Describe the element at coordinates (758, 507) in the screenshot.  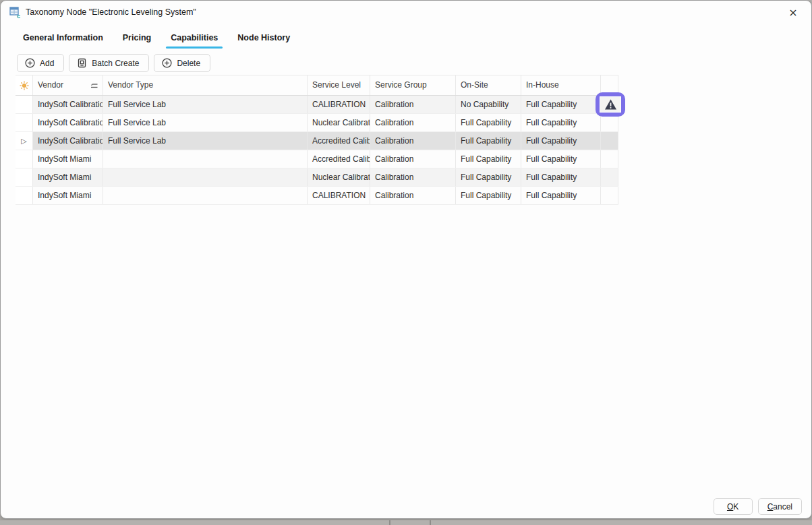
I see `dialog-footer: OK Cancel` at that location.